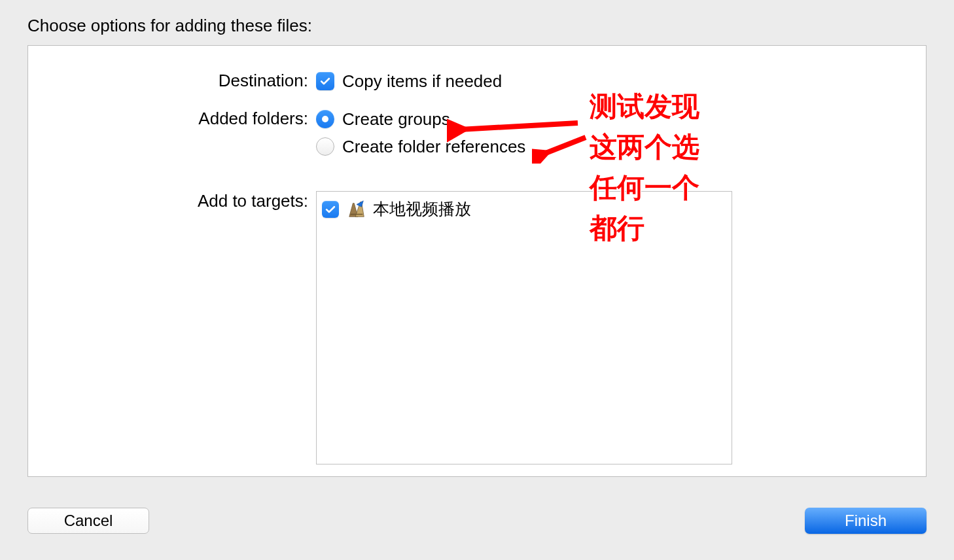 This screenshot has width=954, height=560. What do you see at coordinates (185, 80) in the screenshot?
I see `destination-label: Destination:` at bounding box center [185, 80].